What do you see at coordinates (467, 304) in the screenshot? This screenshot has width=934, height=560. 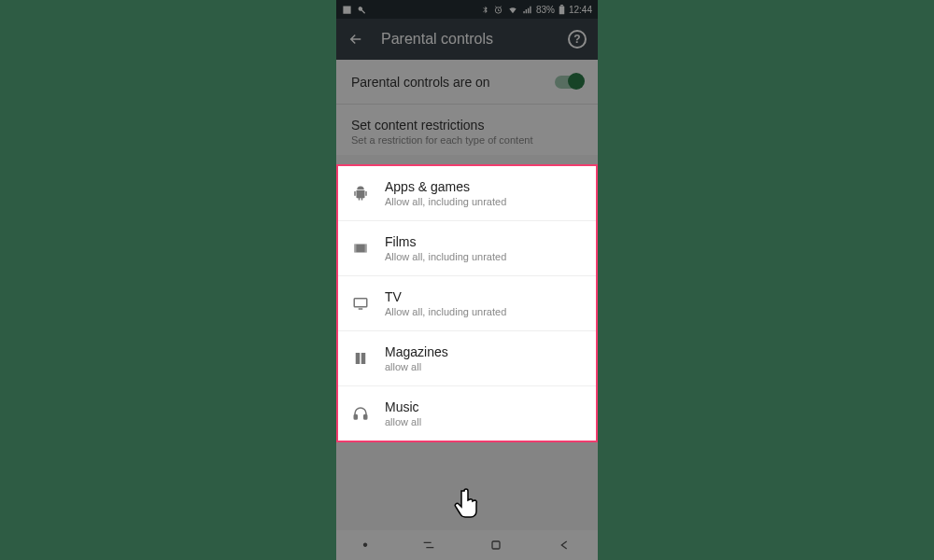 I see `list-item-tv: TV Allow all, including unrated` at bounding box center [467, 304].